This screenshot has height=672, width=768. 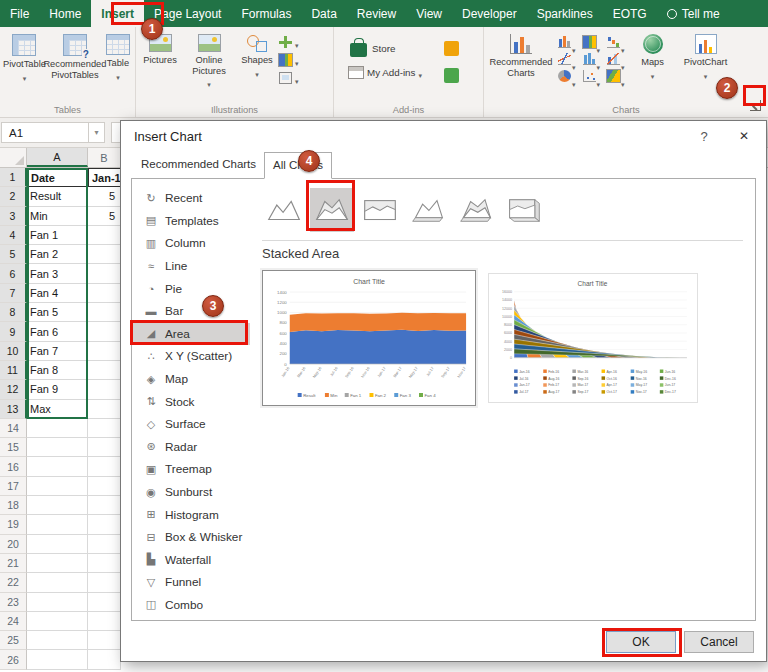 I want to click on row-header: 25, so click(x=14, y=640).